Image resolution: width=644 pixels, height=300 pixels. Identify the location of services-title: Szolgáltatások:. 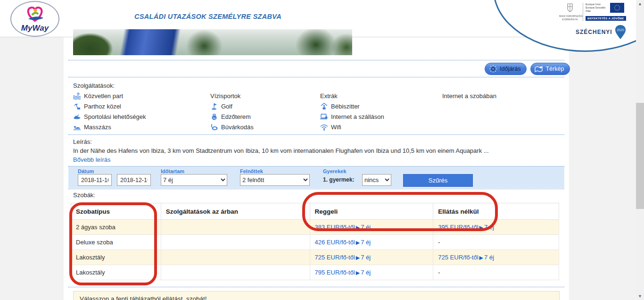
(94, 86).